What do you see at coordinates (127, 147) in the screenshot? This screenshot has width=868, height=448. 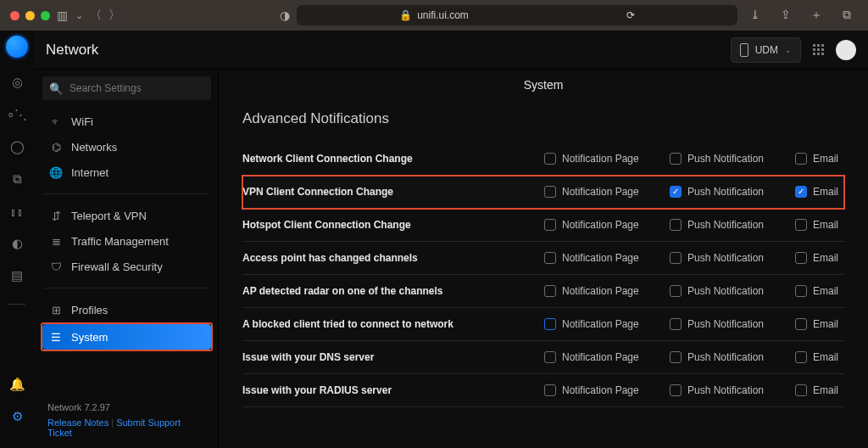 I see `sidebar-item-networks: ⌬ Networks` at bounding box center [127, 147].